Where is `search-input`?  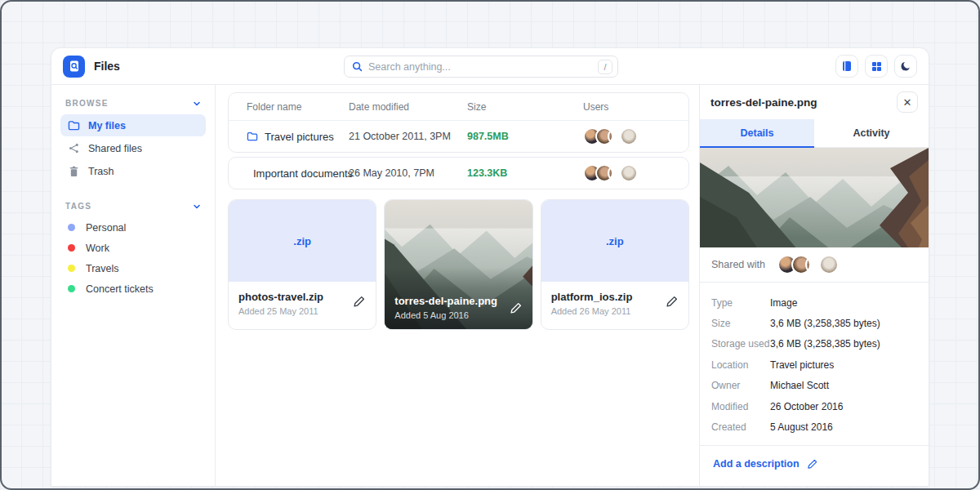
search-input is located at coordinates (483, 67).